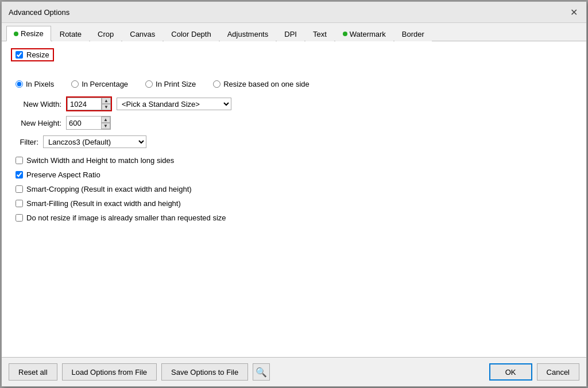 The image size is (588, 388). Describe the element at coordinates (291, 34) in the screenshot. I see `tab-label: DPI` at that location.